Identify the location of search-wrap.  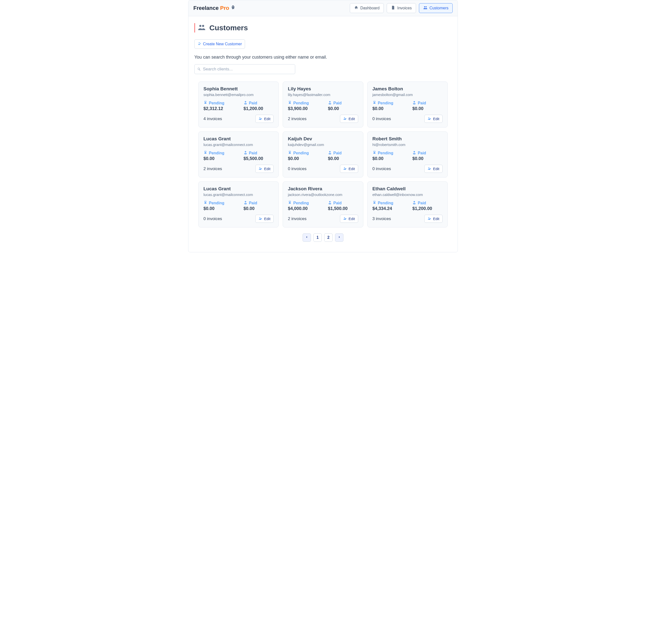
(245, 69).